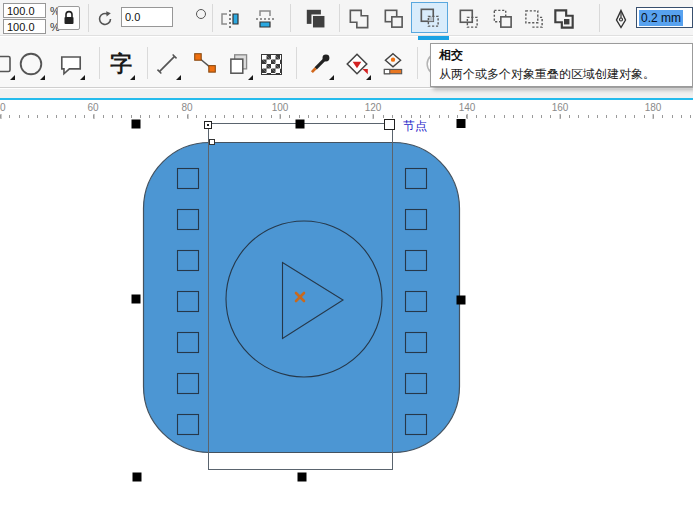 The width and height of the screenshot is (693, 513). Describe the element at coordinates (316, 19) in the screenshot. I see `combine-button` at that location.